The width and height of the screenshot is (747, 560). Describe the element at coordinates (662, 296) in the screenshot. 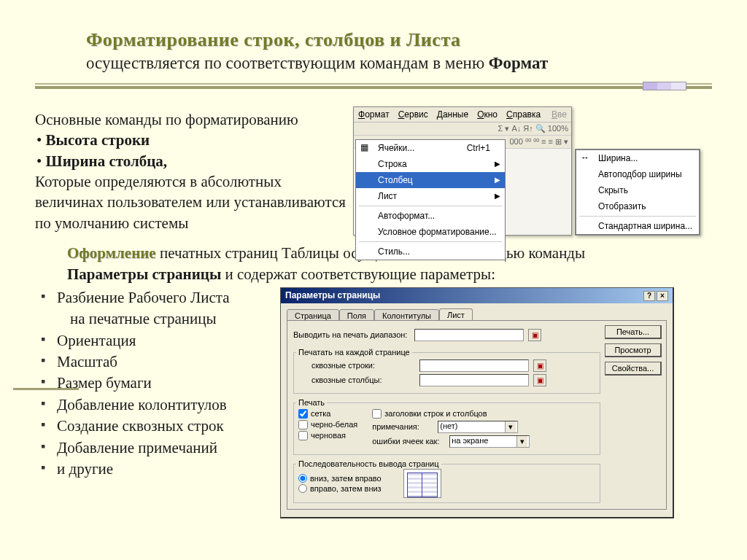

I see `close-button: ×` at that location.